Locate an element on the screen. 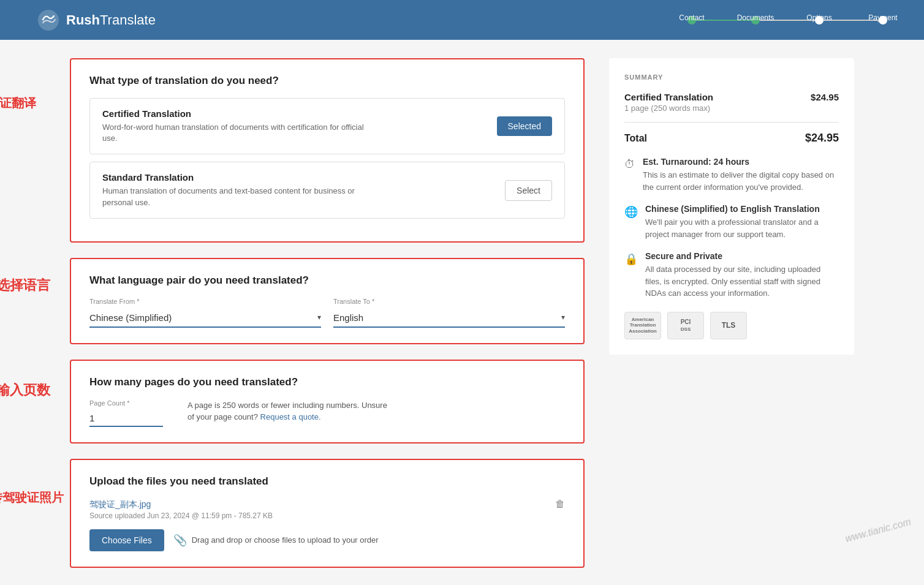 The width and height of the screenshot is (924, 585). info-pair-text: Chinese (Simplified) to English Translat… is located at coordinates (742, 222).